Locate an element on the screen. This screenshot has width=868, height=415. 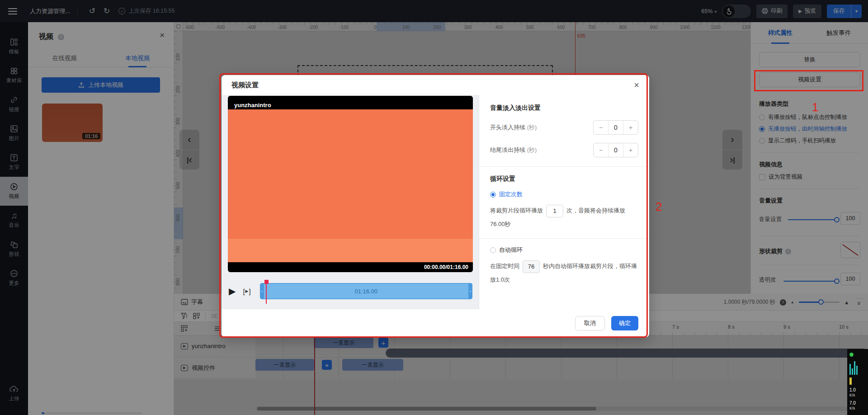
trim-handle-left: ‹ is located at coordinates (262, 291).